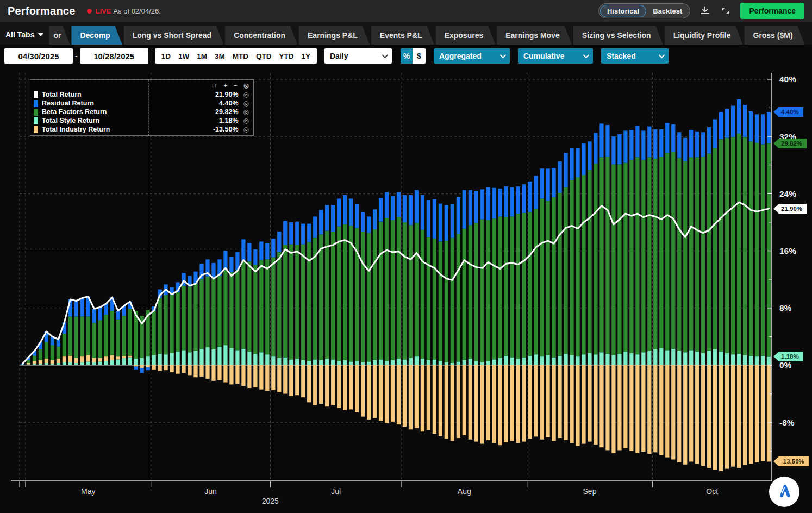 This screenshot has width=812, height=513. Describe the element at coordinates (211, 491) in the screenshot. I see `svg-text: Jun` at that location.